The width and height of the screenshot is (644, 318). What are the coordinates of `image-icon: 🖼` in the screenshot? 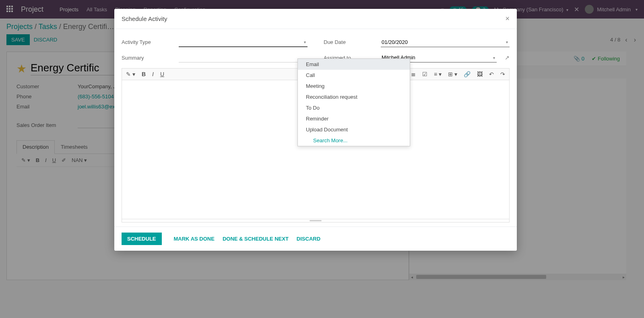 It's located at (480, 74).